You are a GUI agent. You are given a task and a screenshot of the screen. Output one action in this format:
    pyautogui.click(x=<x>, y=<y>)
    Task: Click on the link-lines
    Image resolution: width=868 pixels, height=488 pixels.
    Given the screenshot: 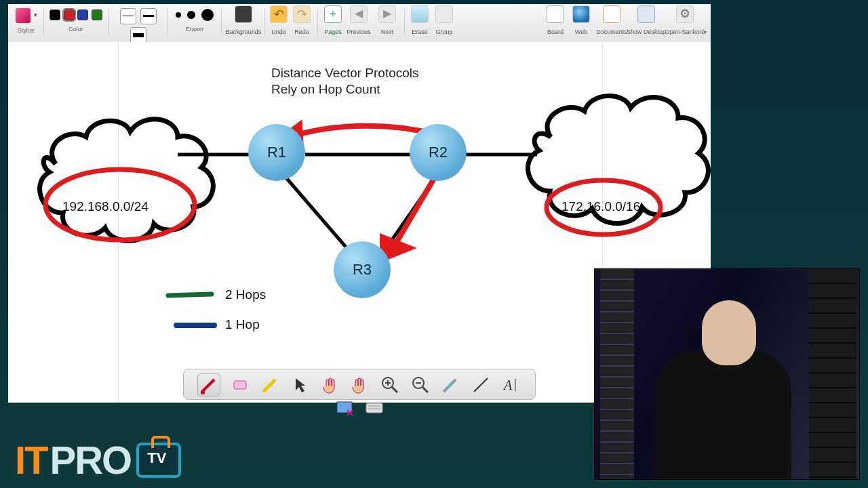 What is the action you would take?
    pyautogui.click(x=357, y=205)
    